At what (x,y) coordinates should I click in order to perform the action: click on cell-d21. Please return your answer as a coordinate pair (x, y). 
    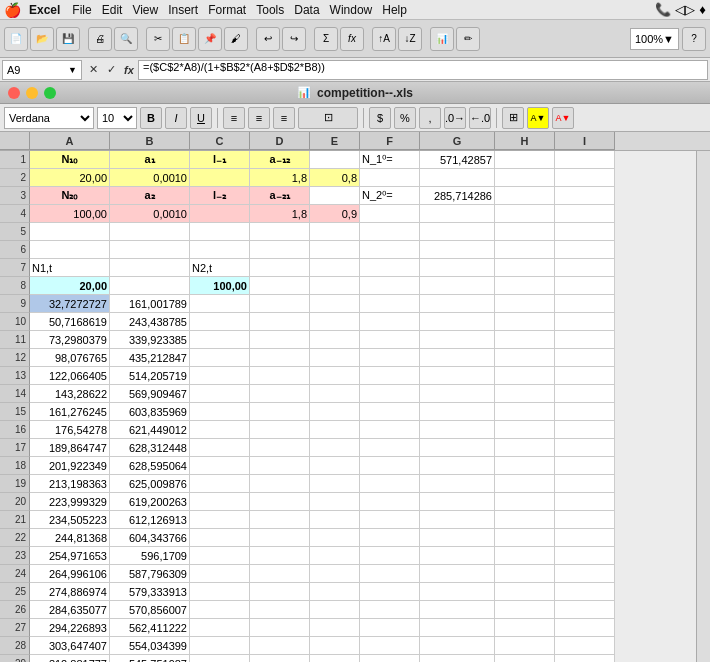
    Looking at the image, I should click on (280, 520).